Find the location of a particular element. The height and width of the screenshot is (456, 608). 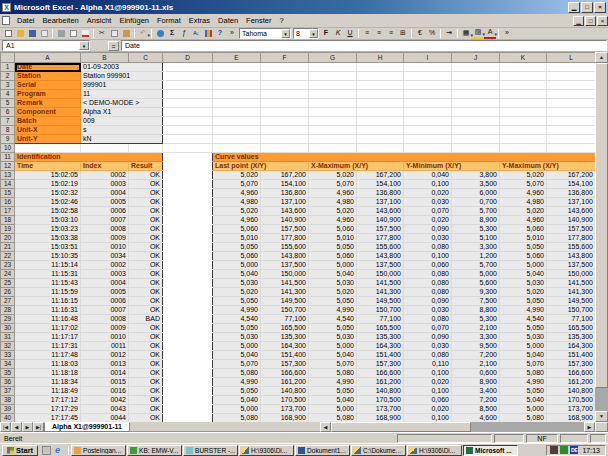

value-cell: 7,200 is located at coordinates (476, 400).